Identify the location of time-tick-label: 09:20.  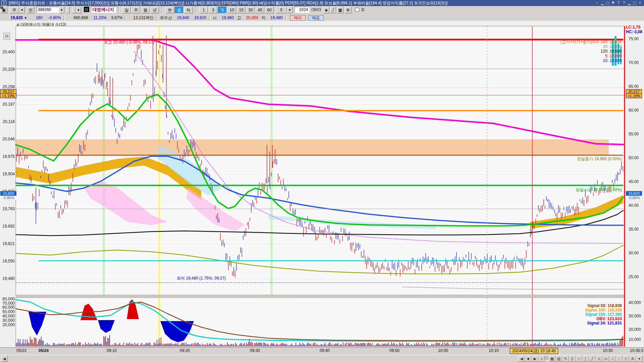
(185, 351).